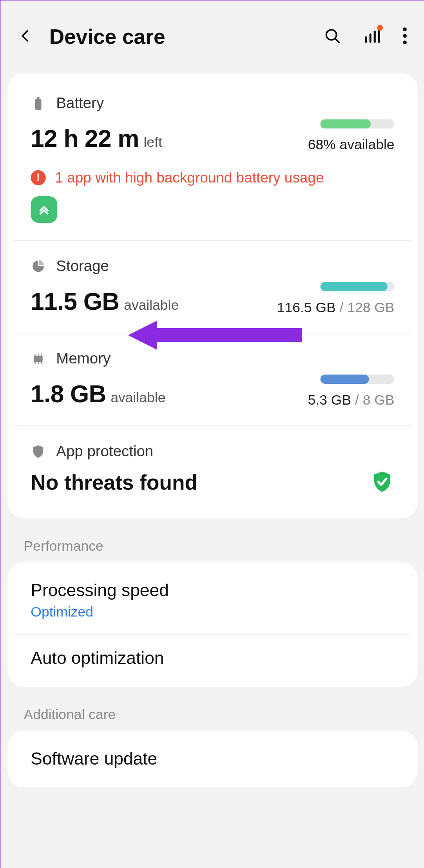 This screenshot has width=424, height=868. Describe the element at coordinates (330, 400) in the screenshot. I see `memory-used: 5.3 GB` at that location.